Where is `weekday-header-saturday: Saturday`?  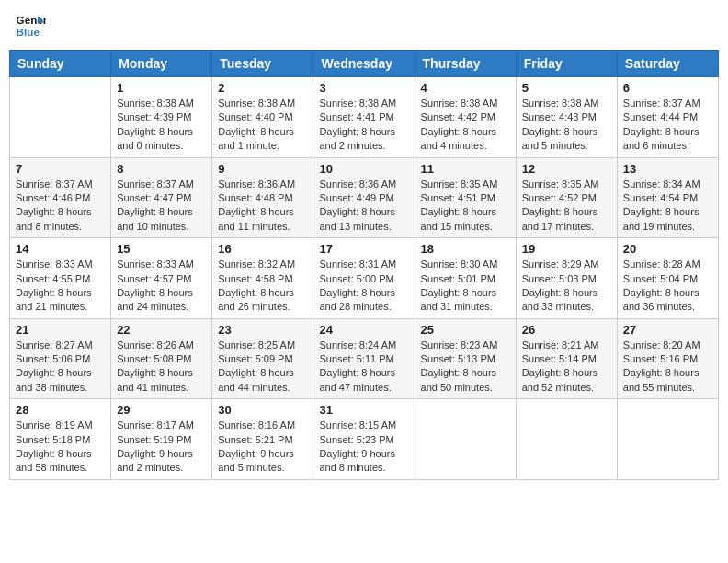 weekday-header-saturday: Saturday is located at coordinates (667, 64).